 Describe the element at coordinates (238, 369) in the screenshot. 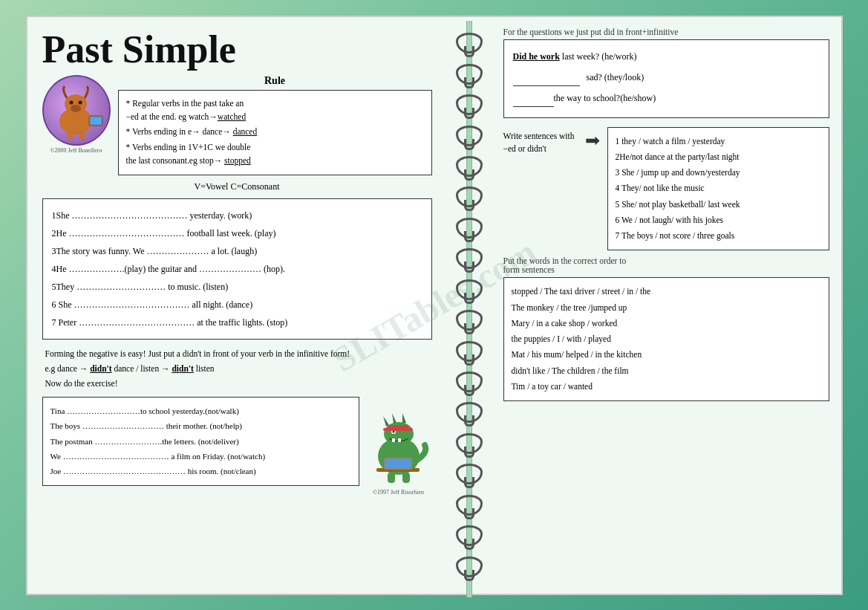

I see `negative-section: Forming the negative is easy! Just put a…` at that location.